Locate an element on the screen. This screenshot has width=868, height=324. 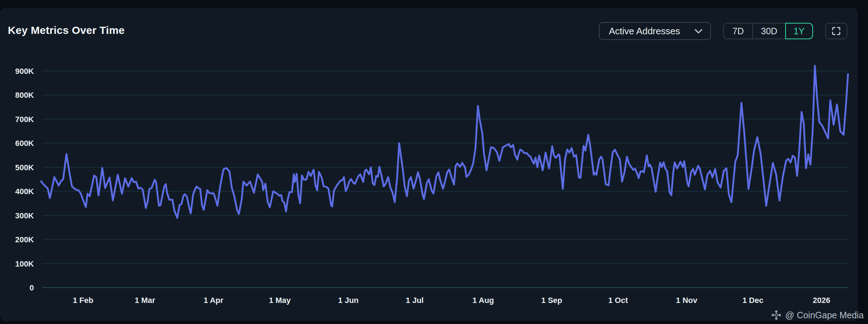
fullscreen-icon is located at coordinates (836, 31).